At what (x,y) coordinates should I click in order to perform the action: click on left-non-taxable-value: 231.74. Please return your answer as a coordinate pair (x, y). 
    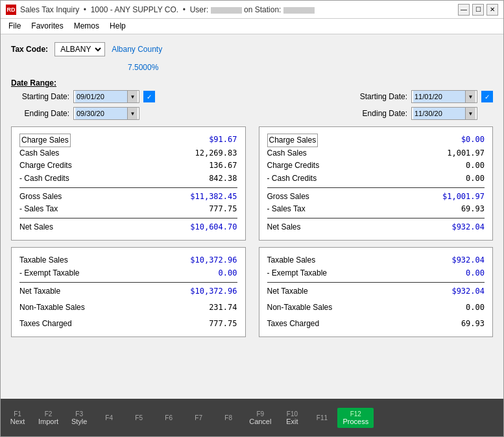
    Looking at the image, I should click on (223, 307).